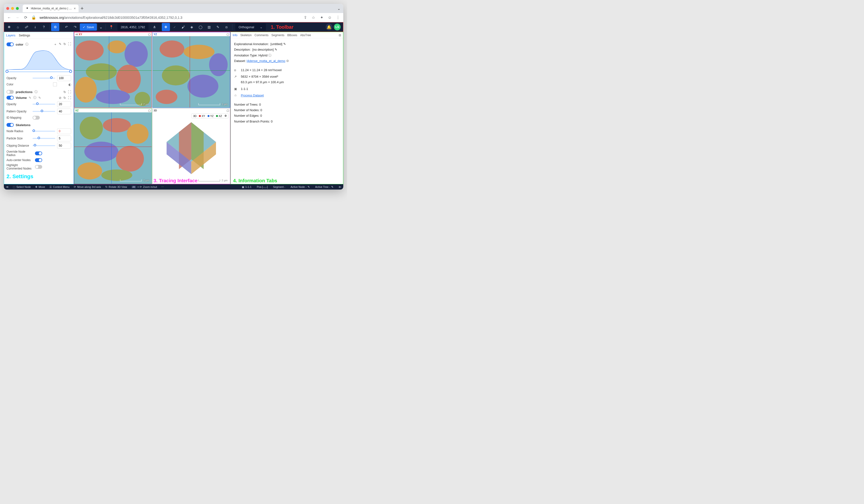  What do you see at coordinates (227, 27) in the screenshot?
I see `bbox-tool: ⧈` at bounding box center [227, 27].